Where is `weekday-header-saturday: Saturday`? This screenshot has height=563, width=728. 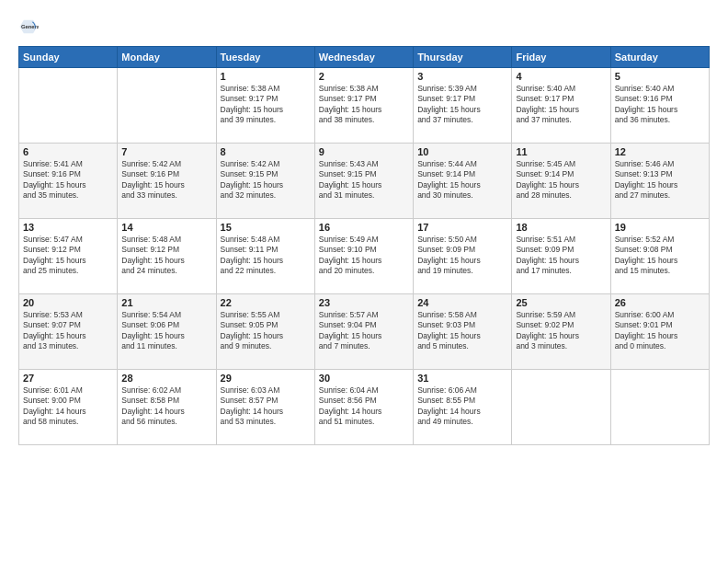 weekday-header-saturday: Saturday is located at coordinates (660, 57).